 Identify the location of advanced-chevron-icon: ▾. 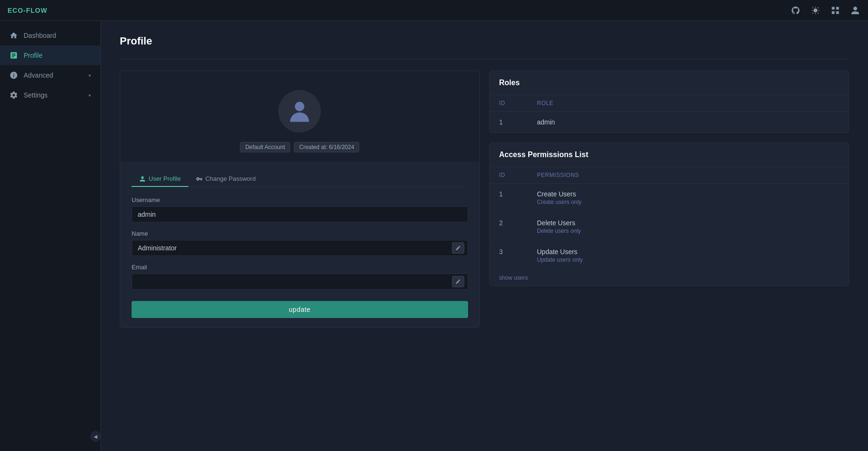
(90, 76).